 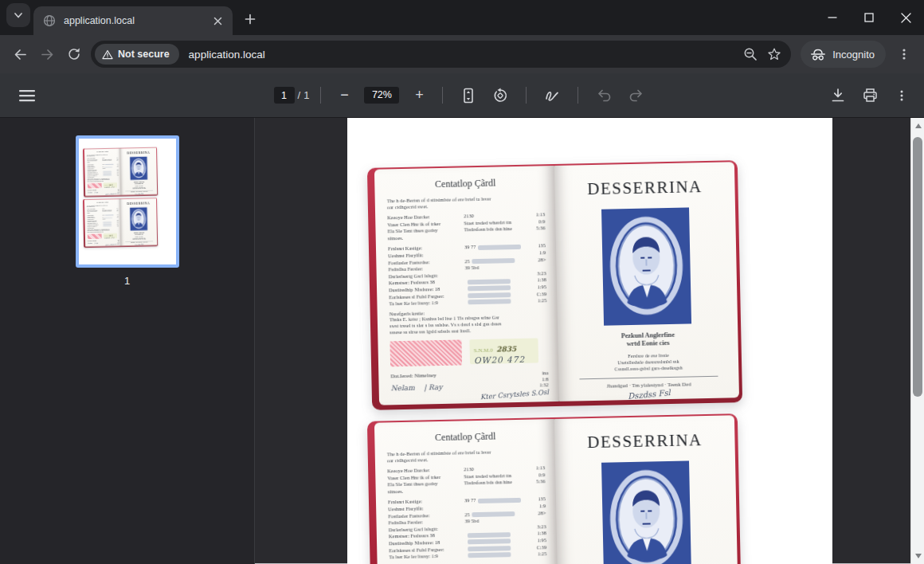 I want to click on pen-squiggle-icon, so click(x=552, y=96).